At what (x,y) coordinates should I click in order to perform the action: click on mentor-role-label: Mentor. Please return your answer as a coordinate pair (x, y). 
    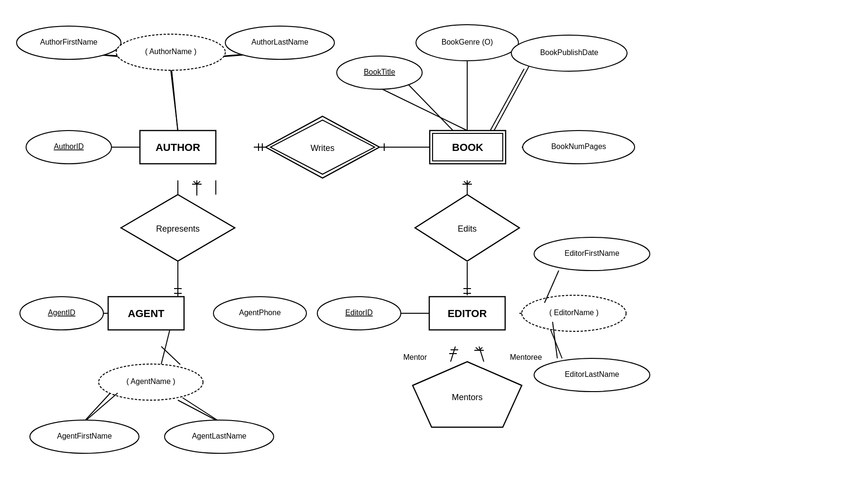
    Looking at the image, I should click on (415, 357).